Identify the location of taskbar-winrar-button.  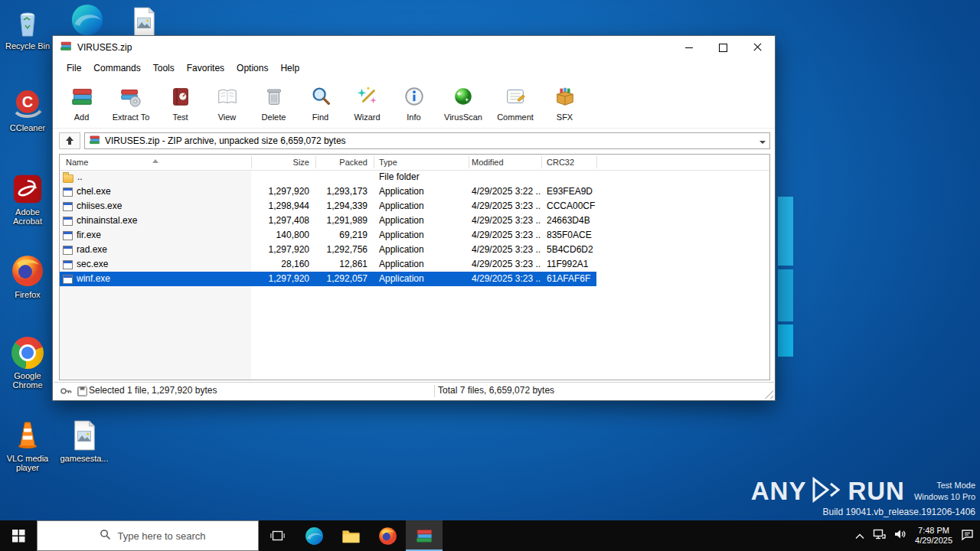
(424, 536).